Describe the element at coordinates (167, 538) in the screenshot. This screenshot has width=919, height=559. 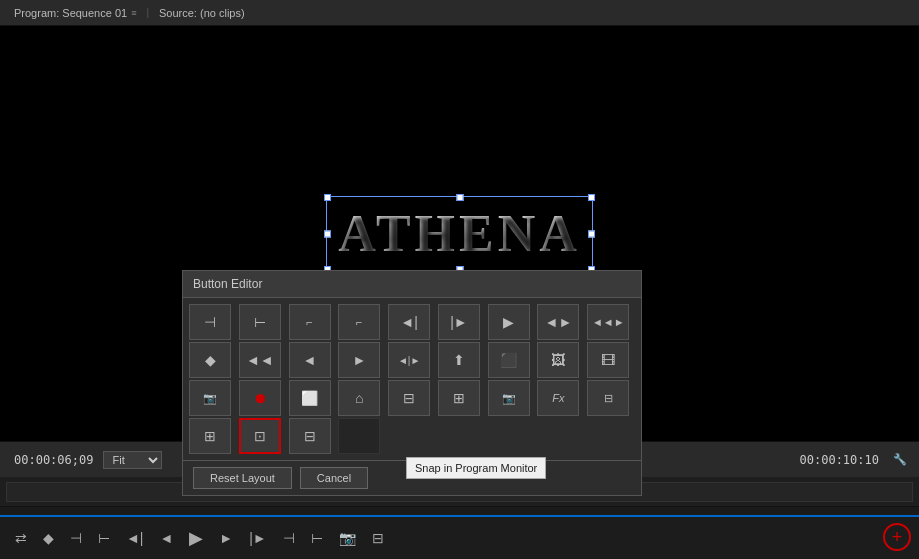
I see `back-btn: ◄` at that location.